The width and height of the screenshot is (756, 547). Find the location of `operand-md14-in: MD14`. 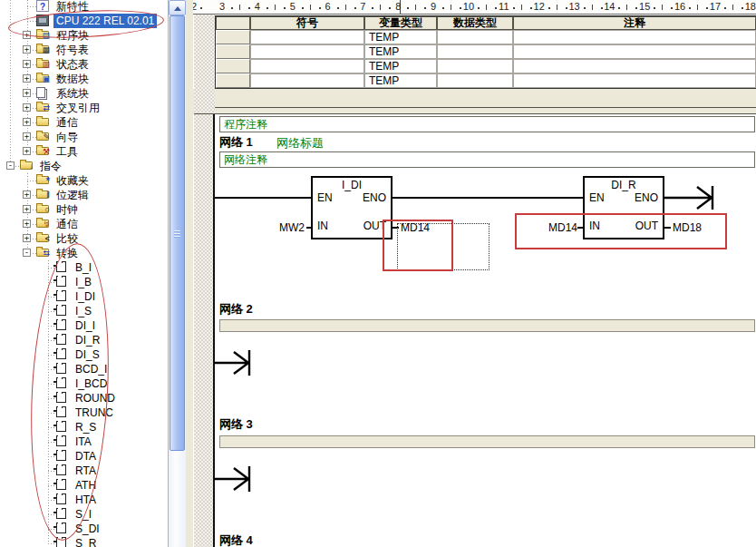

operand-md14-in: MD14 is located at coordinates (559, 228).